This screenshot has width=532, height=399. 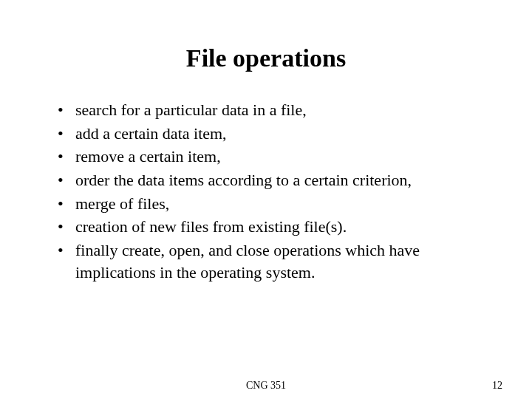 What do you see at coordinates (282, 227) in the screenshot?
I see `bullet-text: creation of new files from existing file…` at bounding box center [282, 227].